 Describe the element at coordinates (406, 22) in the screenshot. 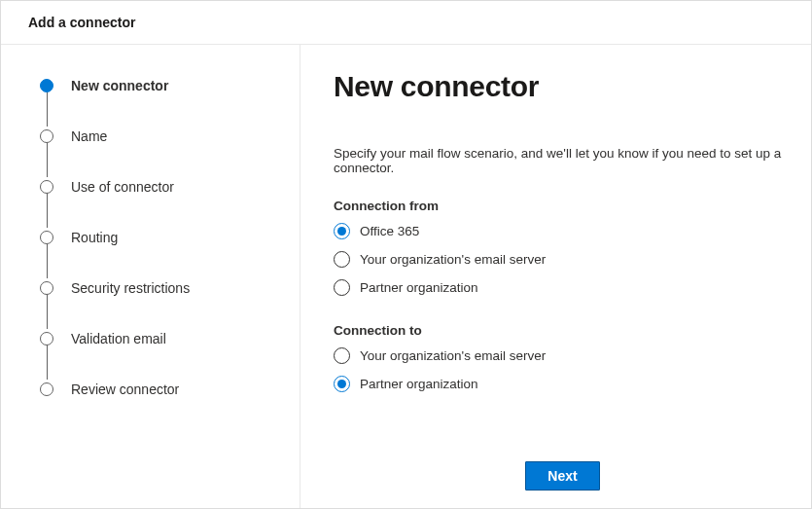

I see `dialog-title: Add a connector` at that location.